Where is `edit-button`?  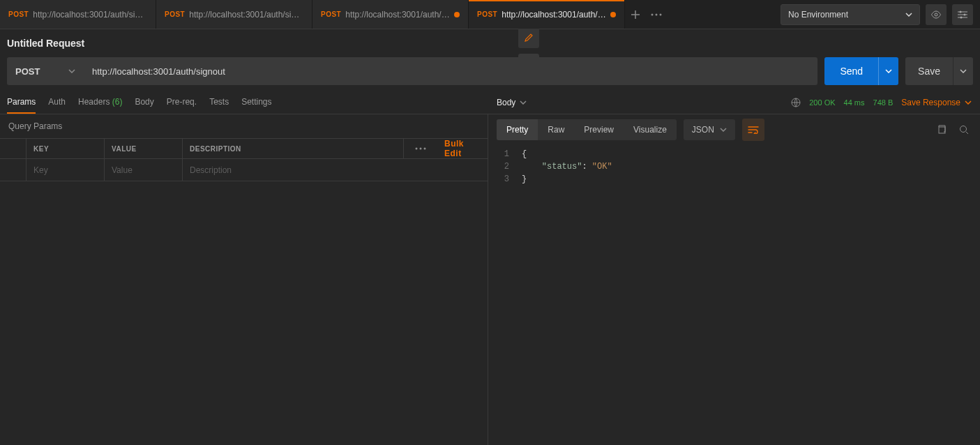
edit-button is located at coordinates (529, 38).